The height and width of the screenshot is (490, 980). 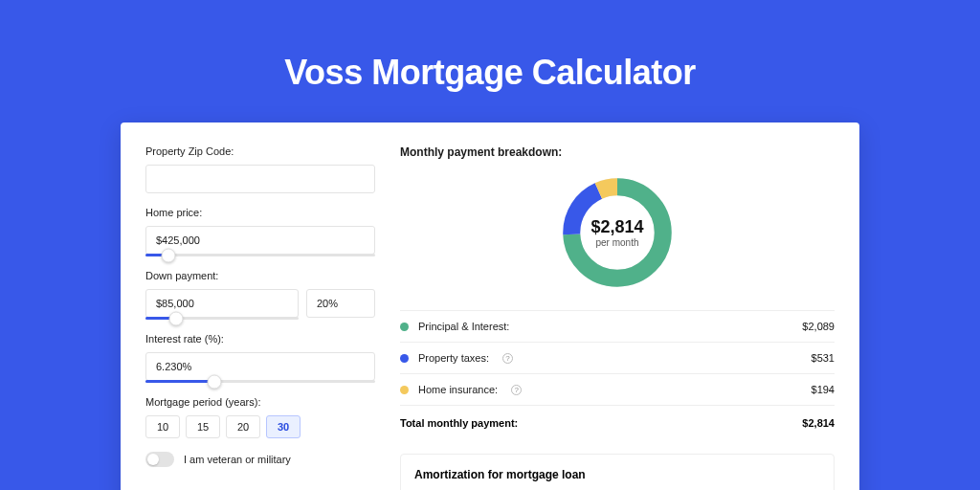 What do you see at coordinates (459, 423) in the screenshot?
I see `total-label: Total monthly payment:` at bounding box center [459, 423].